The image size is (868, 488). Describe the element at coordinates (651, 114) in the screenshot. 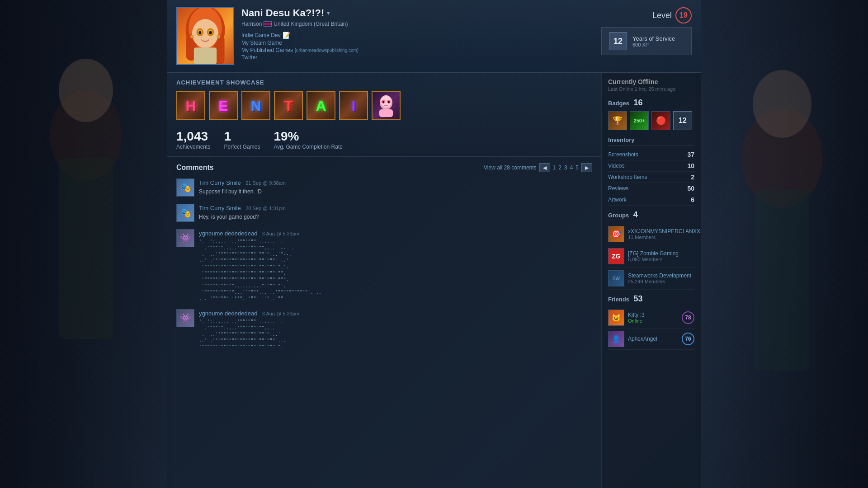

I see `badges-section: Badges 16 🏆 250+ 🔴 12` at that location.